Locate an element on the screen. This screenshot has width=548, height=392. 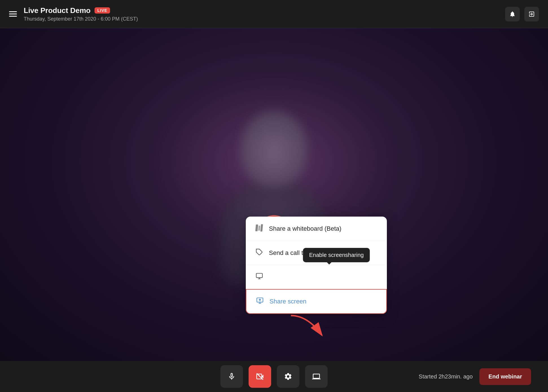
settings-button is located at coordinates (288, 376).